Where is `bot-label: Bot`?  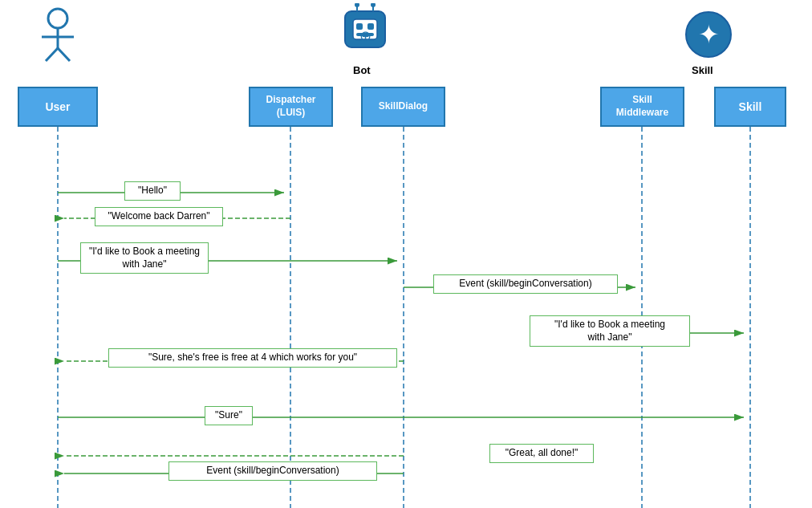
bot-label: Bot is located at coordinates (362, 71).